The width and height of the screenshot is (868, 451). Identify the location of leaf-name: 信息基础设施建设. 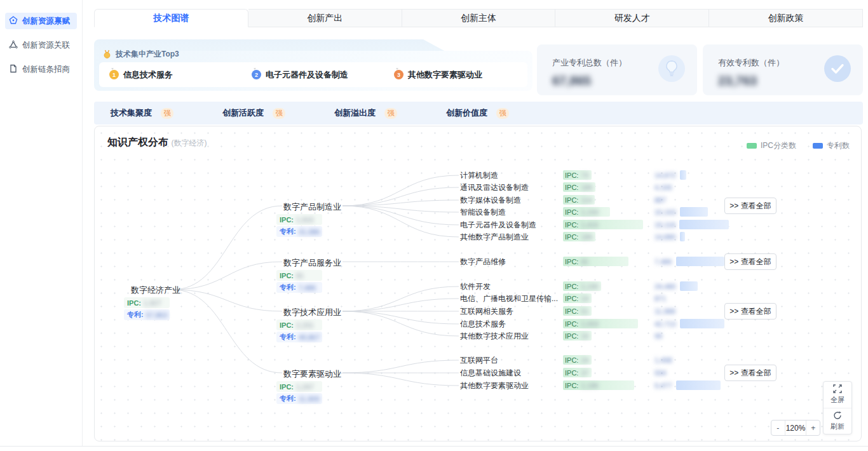
(491, 373).